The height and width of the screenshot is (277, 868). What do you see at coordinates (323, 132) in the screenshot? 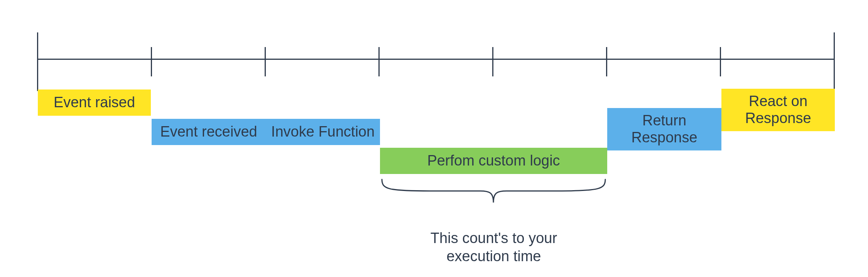
I see `bar-label: Invoke Function` at bounding box center [323, 132].